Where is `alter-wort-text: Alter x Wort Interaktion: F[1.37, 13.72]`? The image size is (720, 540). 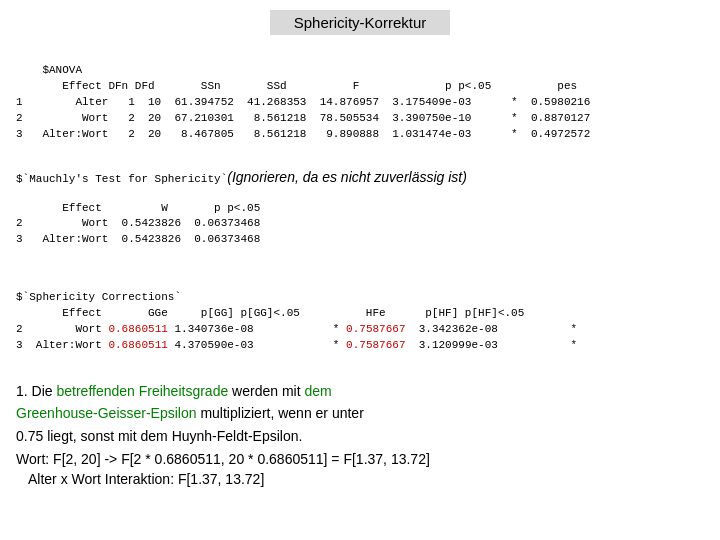 alter-wort-text: Alter x Wort Interaktion: F[1.37, 13.72] is located at coordinates (146, 479).